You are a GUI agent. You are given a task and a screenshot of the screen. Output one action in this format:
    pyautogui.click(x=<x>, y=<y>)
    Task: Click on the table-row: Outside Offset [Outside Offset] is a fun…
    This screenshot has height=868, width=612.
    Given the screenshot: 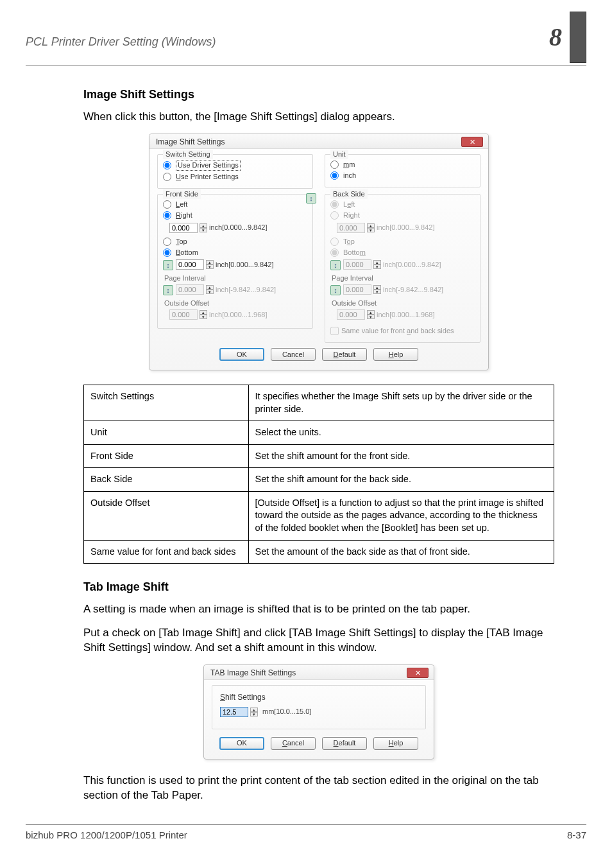 What is the action you would take?
    pyautogui.click(x=319, y=516)
    